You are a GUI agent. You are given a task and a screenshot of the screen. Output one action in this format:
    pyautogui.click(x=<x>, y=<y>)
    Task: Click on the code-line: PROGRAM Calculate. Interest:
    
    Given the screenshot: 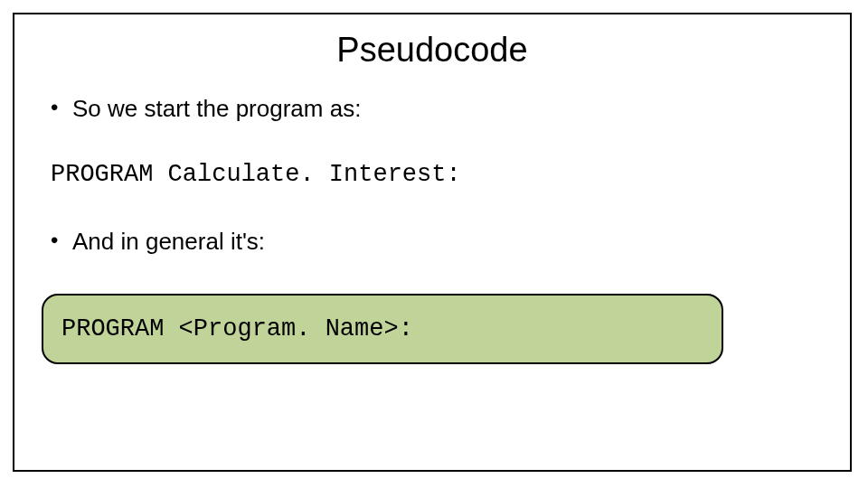 What is the action you would take?
    pyautogui.click(x=432, y=174)
    